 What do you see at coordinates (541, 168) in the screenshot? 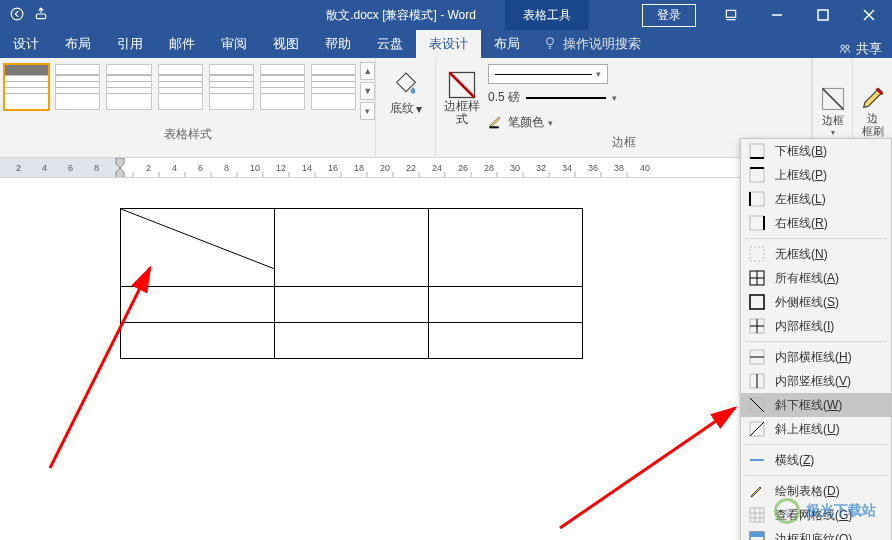
I see `svg-text: 32` at bounding box center [541, 168].